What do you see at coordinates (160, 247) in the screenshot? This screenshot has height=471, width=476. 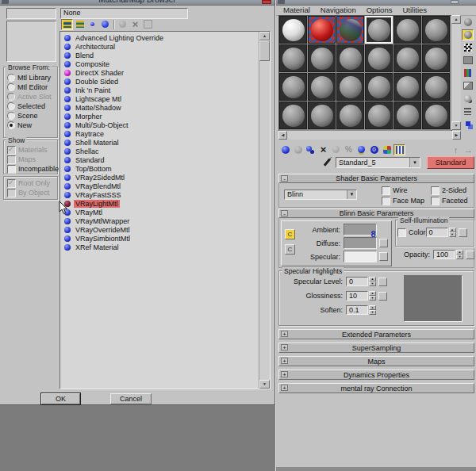 I see `material-list-item: XRef Material` at bounding box center [160, 247].